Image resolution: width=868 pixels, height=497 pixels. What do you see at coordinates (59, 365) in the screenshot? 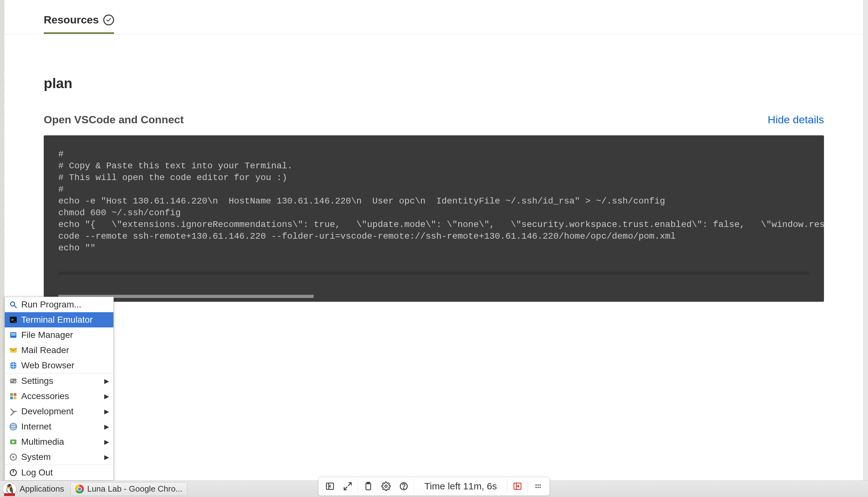
I see `menu-item-web-browser: Web Browser` at bounding box center [59, 365].